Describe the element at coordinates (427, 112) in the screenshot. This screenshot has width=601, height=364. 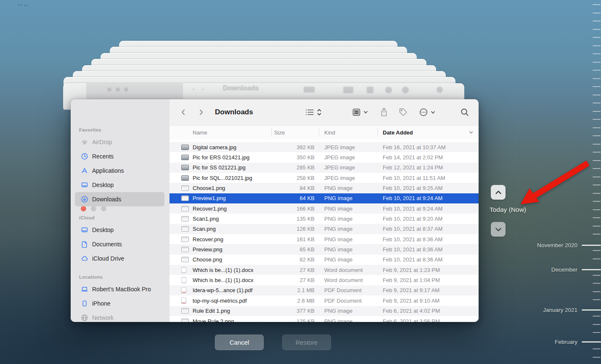
I see `more-actions-button` at that location.